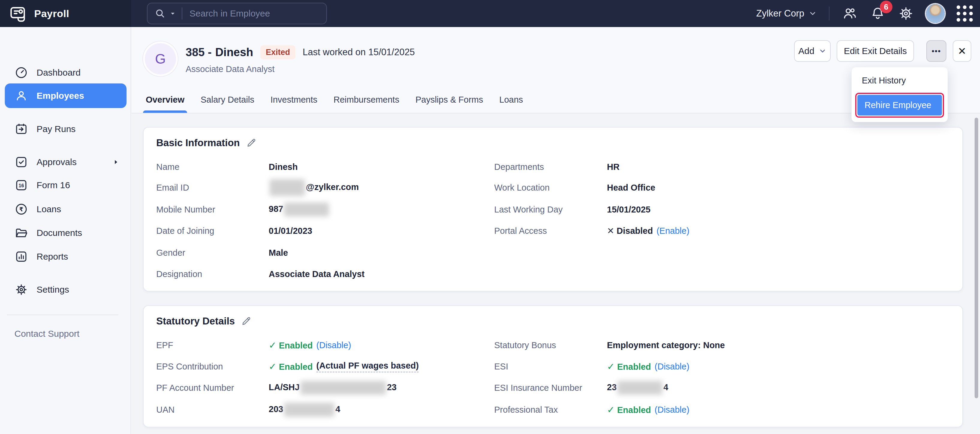 The image size is (980, 434). I want to click on redacted-uan, so click(309, 410).